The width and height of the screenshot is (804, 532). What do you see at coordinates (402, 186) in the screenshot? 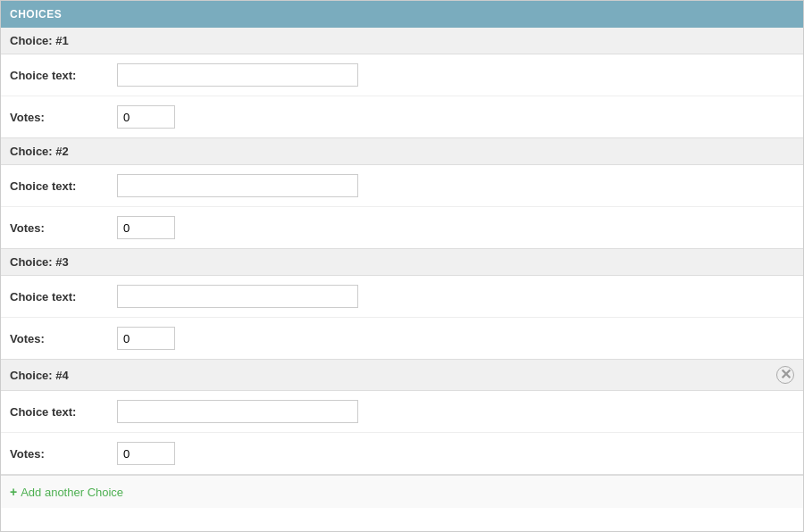
I see `choice-text-row-2: Choice text:` at bounding box center [402, 186].